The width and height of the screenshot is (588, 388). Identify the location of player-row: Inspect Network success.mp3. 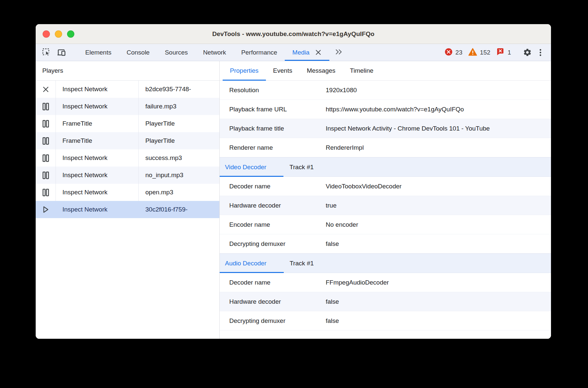
(128, 158).